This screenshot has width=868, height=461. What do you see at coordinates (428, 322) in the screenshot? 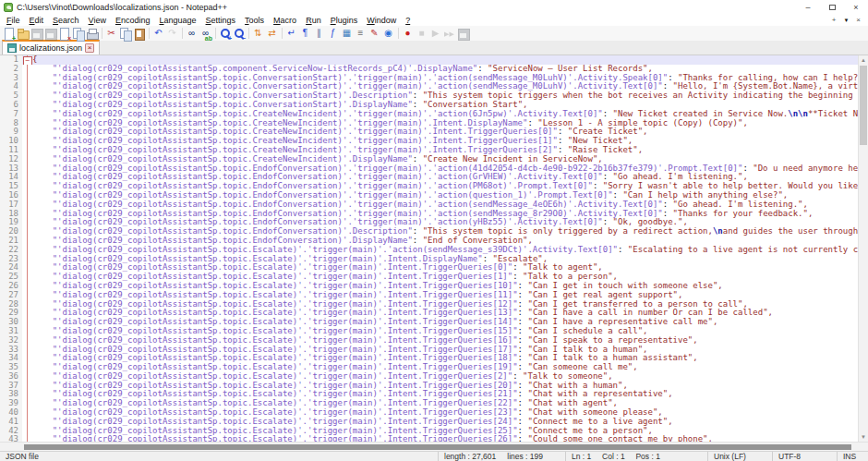
I see `code-line: 30 "'dialog(cr029_copilotAssistantSp.top…` at bounding box center [428, 322].